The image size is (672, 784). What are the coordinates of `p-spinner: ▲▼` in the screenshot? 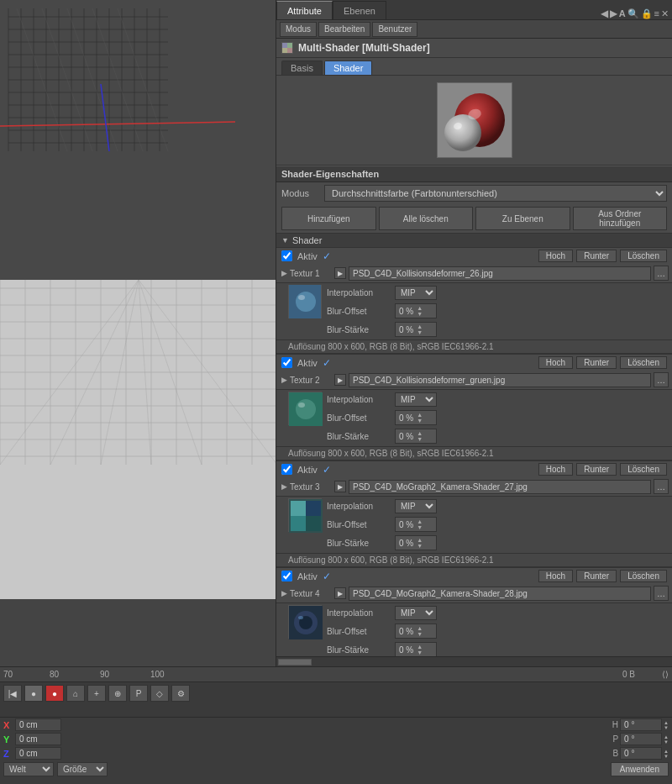 It's located at (666, 739).